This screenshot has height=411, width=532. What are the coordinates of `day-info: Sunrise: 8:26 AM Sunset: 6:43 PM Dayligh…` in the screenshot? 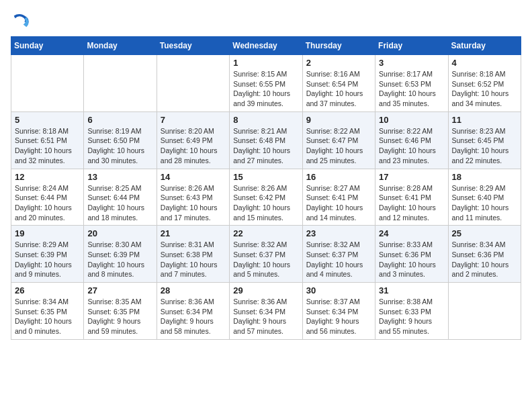 It's located at (193, 203).